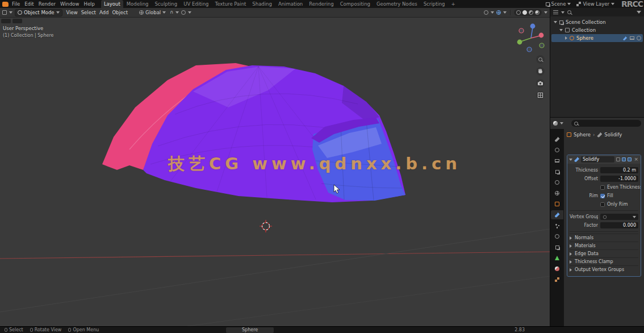  Describe the element at coordinates (597, 159) in the screenshot. I see `modifier-name-field: Solidify` at that location.